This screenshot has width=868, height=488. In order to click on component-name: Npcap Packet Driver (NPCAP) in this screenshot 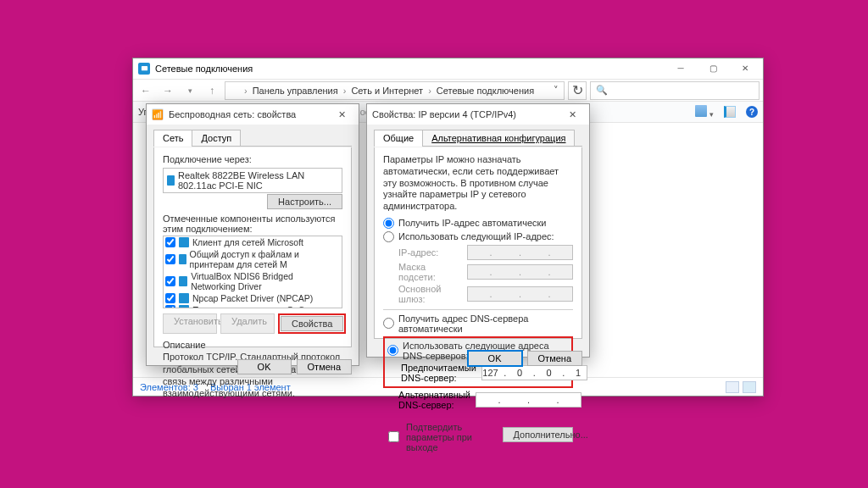, I will do `click(253, 298)`.